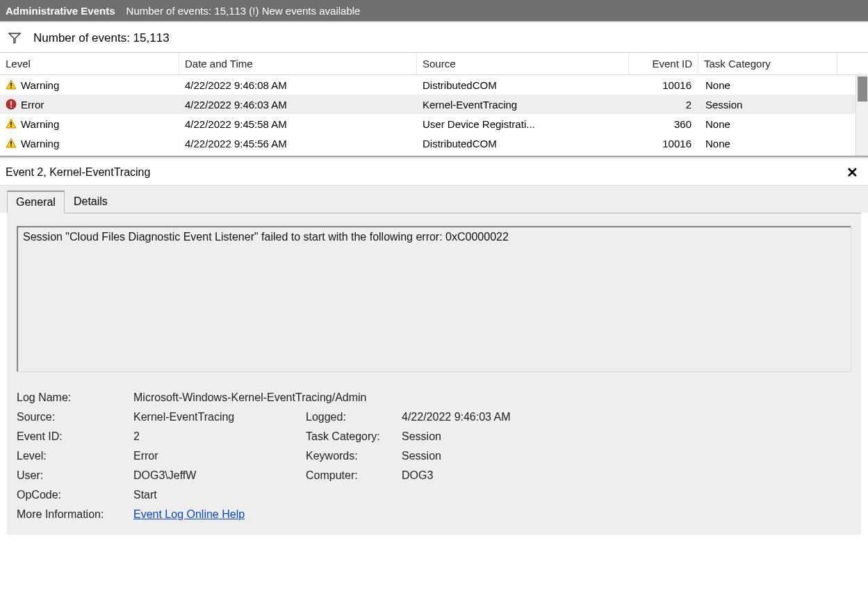  Describe the element at coordinates (768, 64) in the screenshot. I see `col-header-task: Task Category` at that location.